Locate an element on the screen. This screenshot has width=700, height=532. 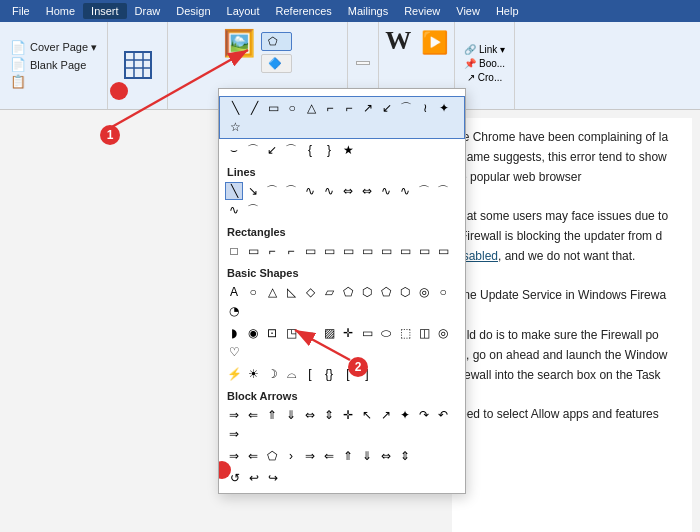
bs-corner: ⌐ is located at coordinates (310, 333).